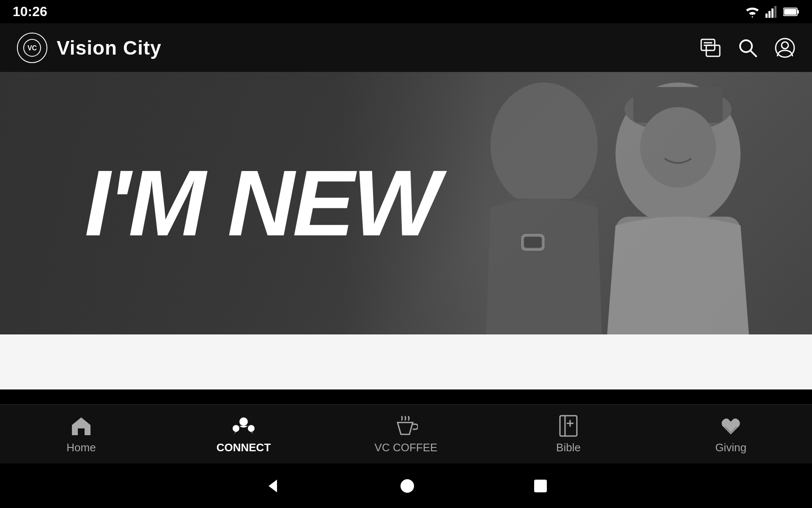  I want to click on back-button, so click(273, 486).